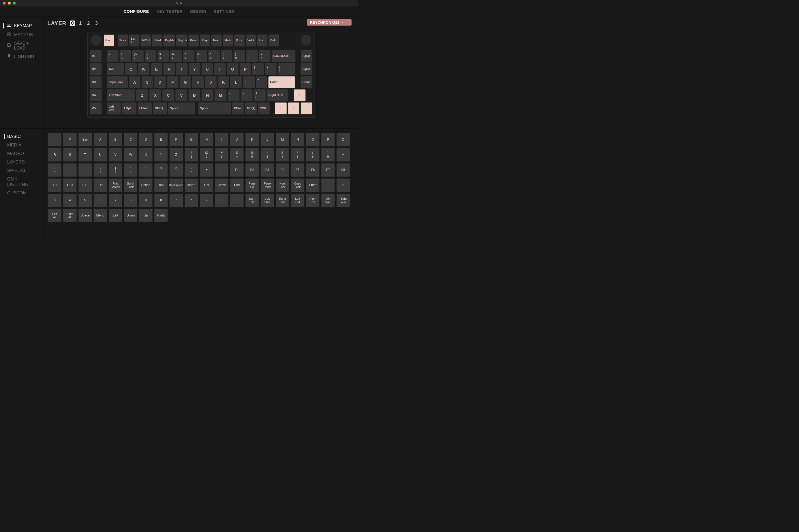 This screenshot has height=532, width=799. Describe the element at coordinates (328, 170) in the screenshot. I see `palette-key: F7` at that location.